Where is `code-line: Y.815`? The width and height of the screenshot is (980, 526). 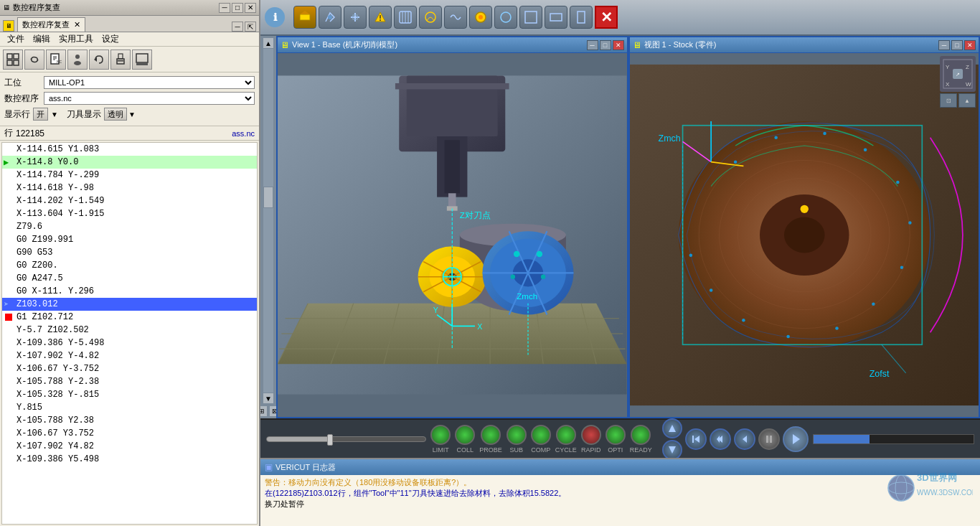 code-line: Y.815 is located at coordinates (129, 408).